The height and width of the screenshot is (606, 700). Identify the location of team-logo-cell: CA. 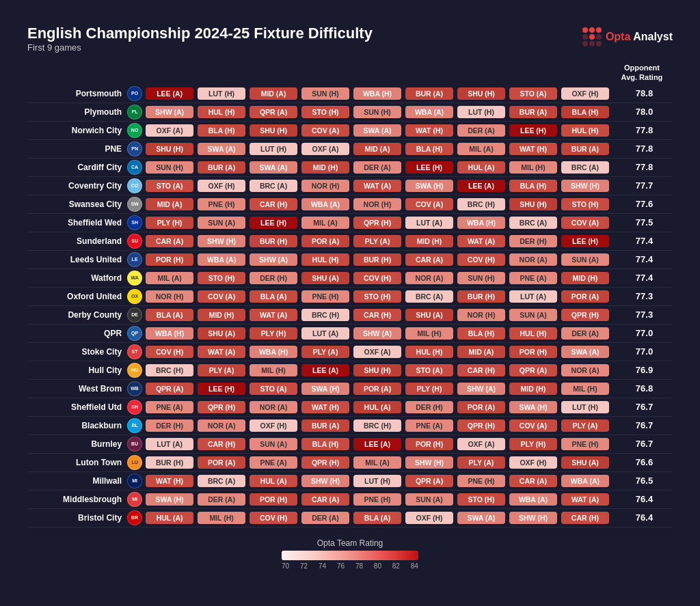
(135, 167).